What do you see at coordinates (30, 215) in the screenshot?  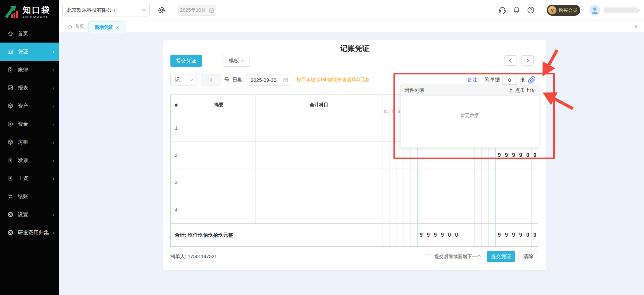 I see `sidebar-item-settings: 设置›` at bounding box center [30, 215].